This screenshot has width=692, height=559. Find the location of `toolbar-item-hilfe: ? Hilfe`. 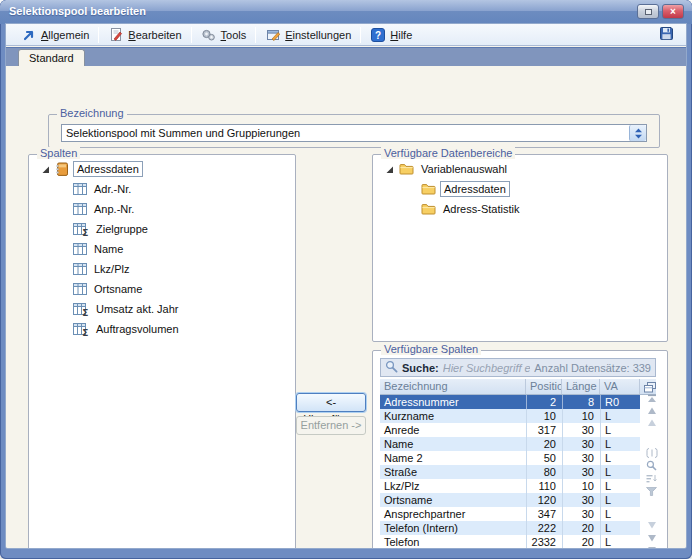

toolbar-item-hilfe: ? Hilfe is located at coordinates (391, 35).